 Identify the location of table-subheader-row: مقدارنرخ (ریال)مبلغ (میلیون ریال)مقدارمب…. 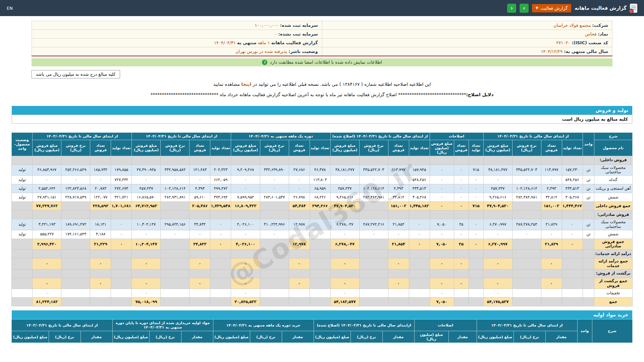
(322, 337).